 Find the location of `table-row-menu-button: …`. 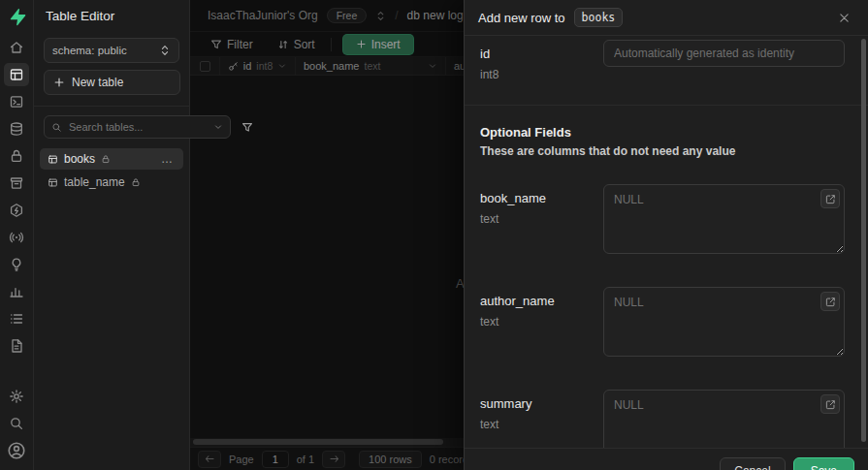

table-row-menu-button: … is located at coordinates (167, 159).